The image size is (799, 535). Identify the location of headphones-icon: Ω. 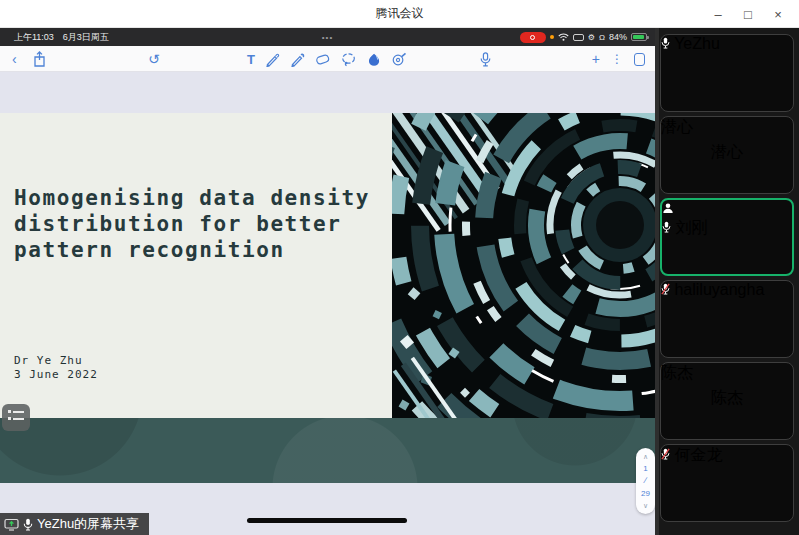
(602, 38).